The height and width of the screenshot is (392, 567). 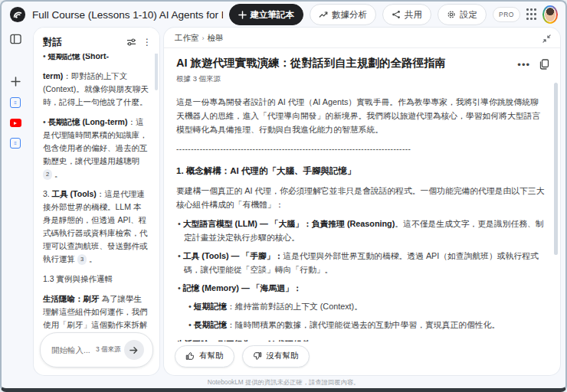 I want to click on body-bullet: • 記憶 (Memory) — 「海馬迴」：, so click(x=362, y=289).